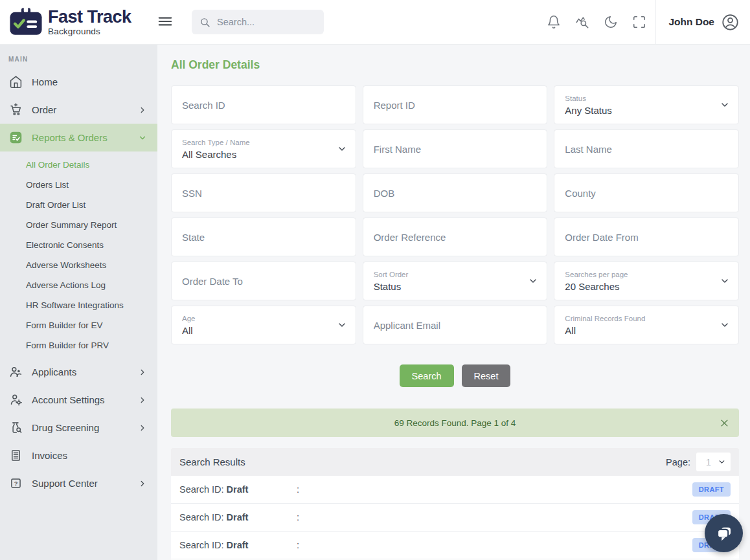 Image resolution: width=750 pixels, height=560 pixels. What do you see at coordinates (646, 330) in the screenshot?
I see `criminal-records-value: All` at bounding box center [646, 330].